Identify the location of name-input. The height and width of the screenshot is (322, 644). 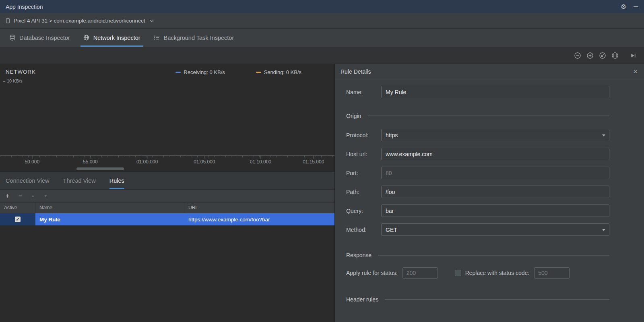
(495, 92).